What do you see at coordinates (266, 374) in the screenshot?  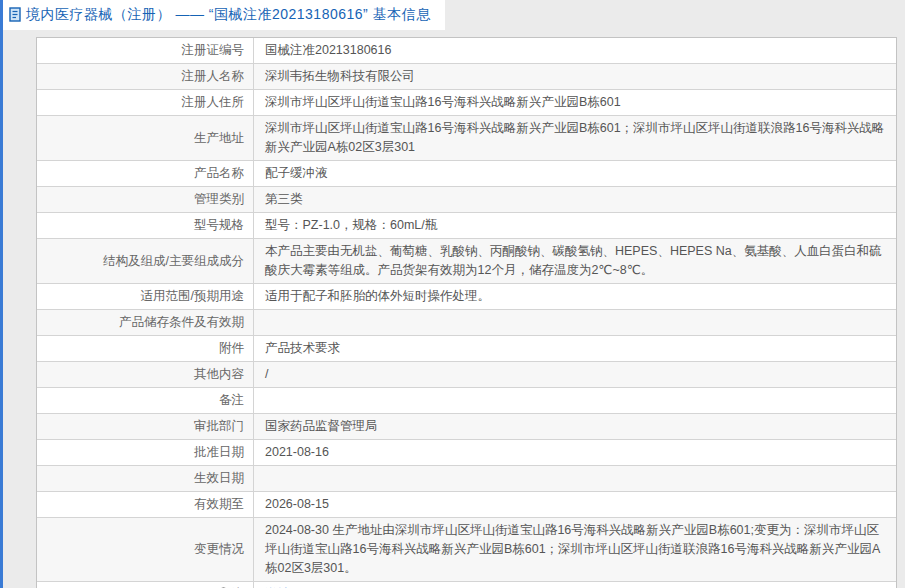 I see `row-value-text: /` at bounding box center [266, 374].